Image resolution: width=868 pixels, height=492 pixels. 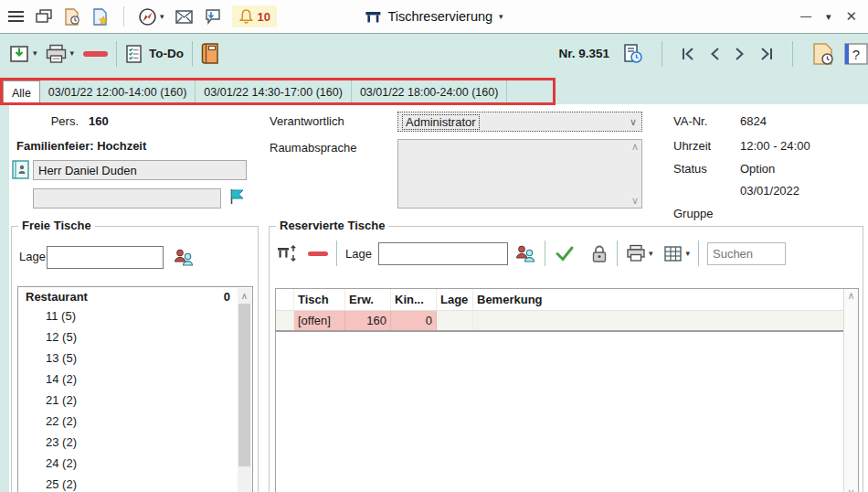 What do you see at coordinates (691, 168) in the screenshot?
I see `status-label: Status` at bounding box center [691, 168].